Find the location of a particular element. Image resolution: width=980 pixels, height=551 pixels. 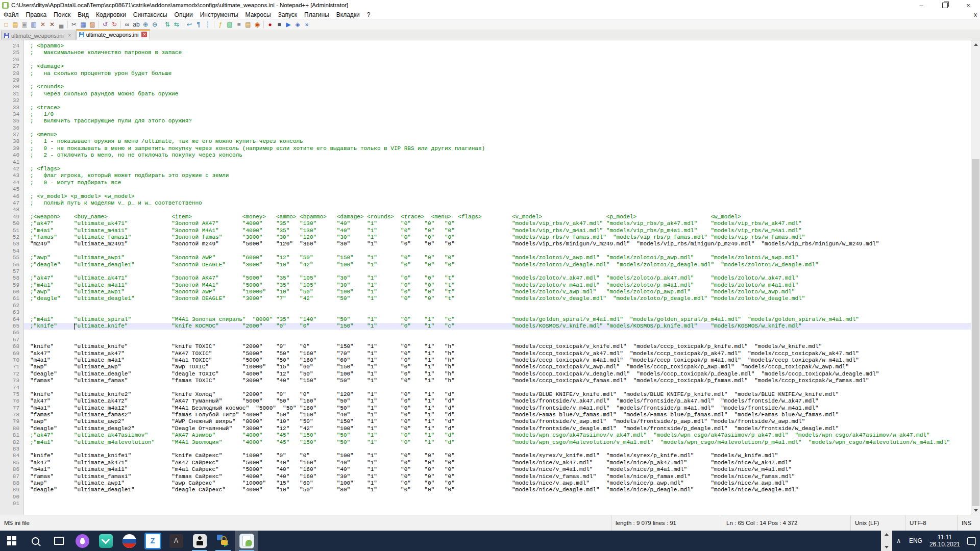

word-wrap-icon: ↩ is located at coordinates (189, 24).